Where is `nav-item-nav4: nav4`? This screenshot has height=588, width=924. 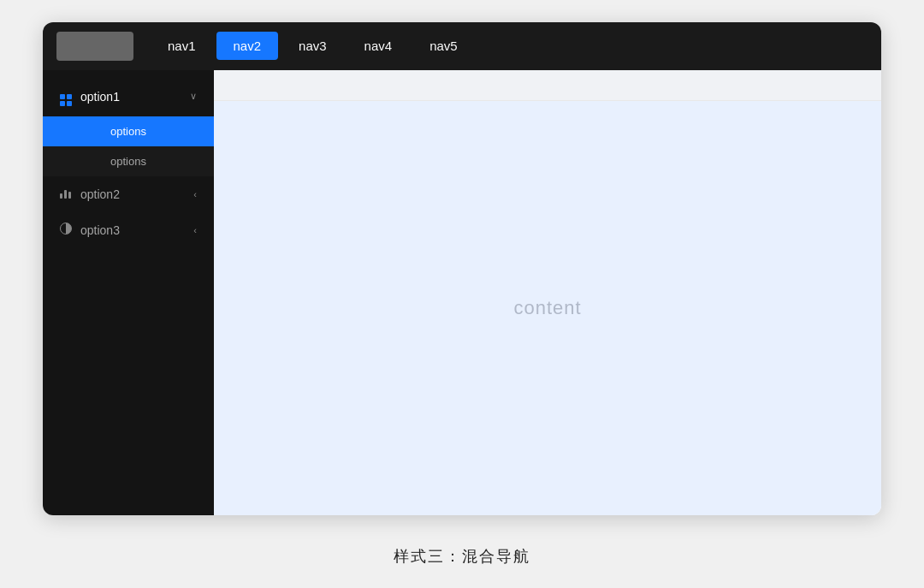 nav-item-nav4: nav4 is located at coordinates (378, 46).